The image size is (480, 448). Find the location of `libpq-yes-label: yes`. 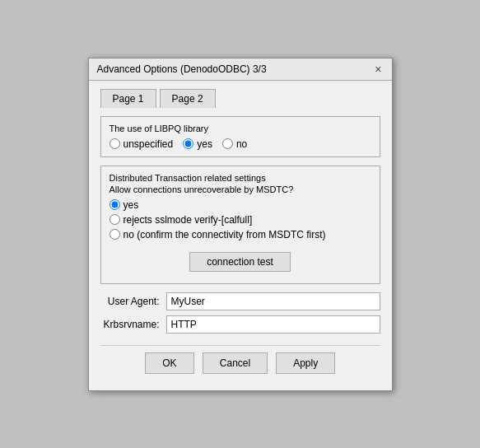

libpq-yes-label: yes is located at coordinates (204, 144).